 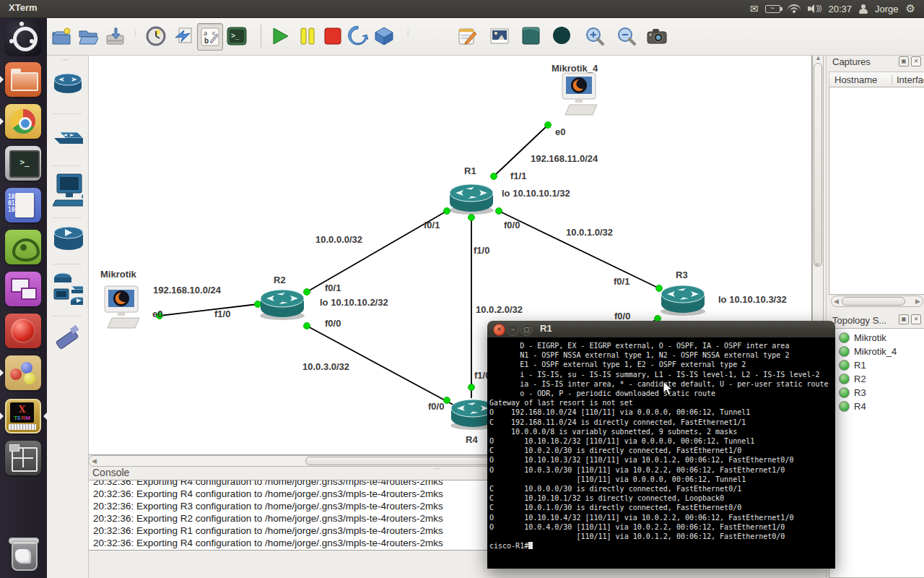 What do you see at coordinates (333, 36) in the screenshot?
I see `stop-button` at bounding box center [333, 36].